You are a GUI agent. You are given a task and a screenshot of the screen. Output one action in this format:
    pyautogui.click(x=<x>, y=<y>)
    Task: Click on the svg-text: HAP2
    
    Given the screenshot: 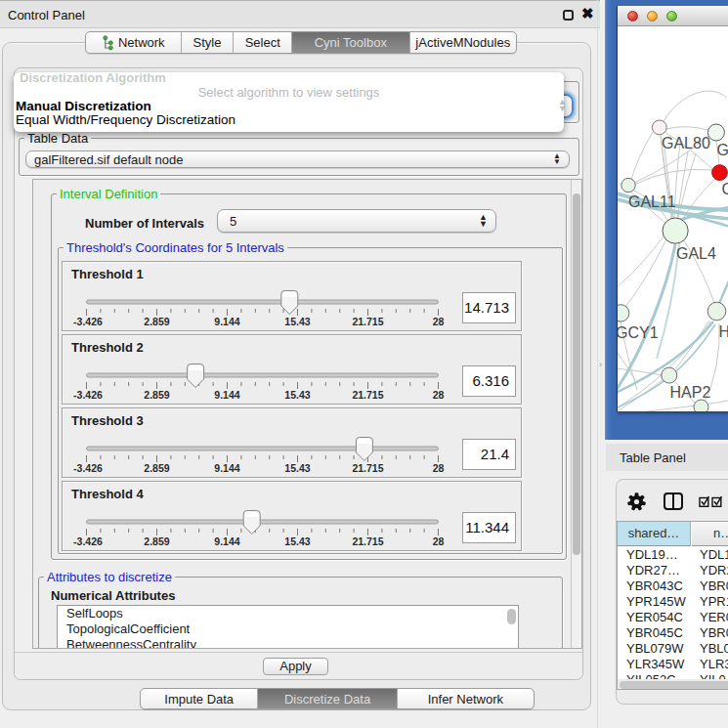 What is the action you would take?
    pyautogui.click(x=691, y=393)
    